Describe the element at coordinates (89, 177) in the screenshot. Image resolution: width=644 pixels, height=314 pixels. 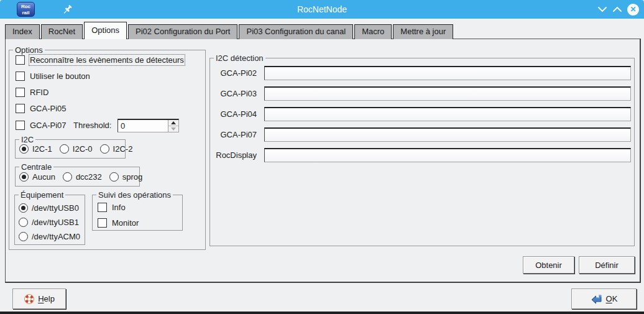
I see `dcc232-label: dcc232` at that location.